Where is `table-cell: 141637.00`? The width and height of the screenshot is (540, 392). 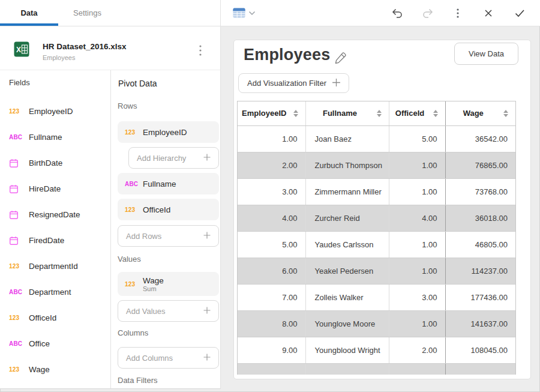
table-cell: 141637.00 is located at coordinates (480, 324).